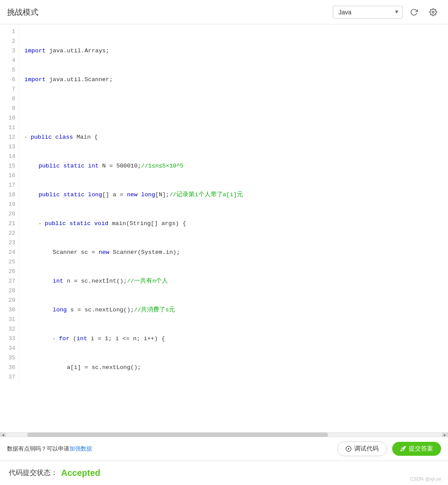 The width and height of the screenshot is (448, 485). What do you see at coordinates (234, 166) in the screenshot?
I see `code-line-5: public static int N = 500010;//1≤n≤5×10^…` at bounding box center [234, 166].